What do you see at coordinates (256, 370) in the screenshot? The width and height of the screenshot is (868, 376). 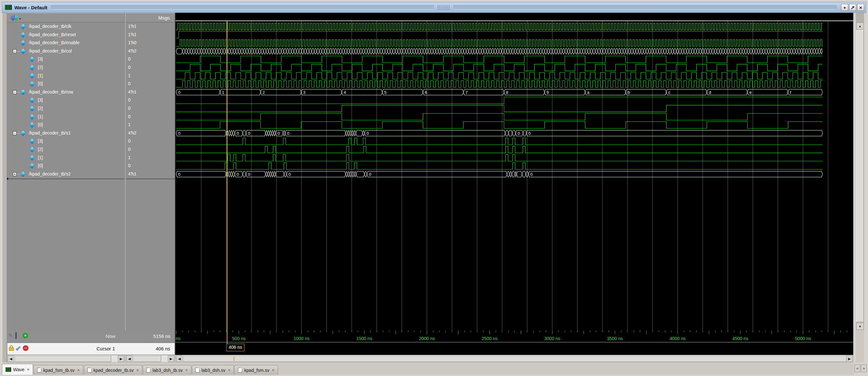 I see `tab-kpad-fsm-sv: kpad_fsm.sv×` at bounding box center [256, 370].